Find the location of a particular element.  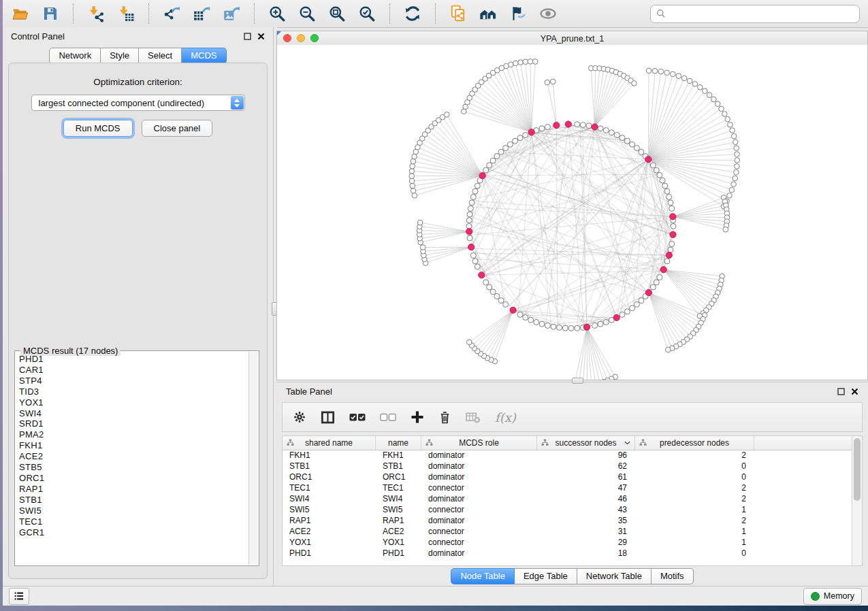

export-image-icon is located at coordinates (231, 14).